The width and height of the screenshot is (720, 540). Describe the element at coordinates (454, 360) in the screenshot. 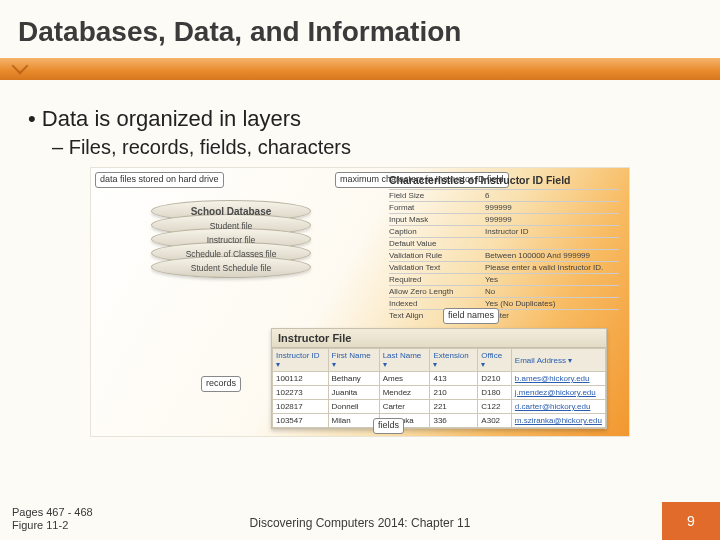

I see `table-header: Extension ▾` at that location.